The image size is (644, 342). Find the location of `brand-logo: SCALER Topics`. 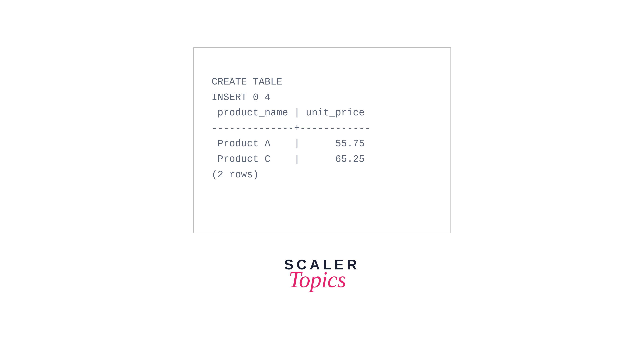

brand-logo: SCALER Topics is located at coordinates (322, 274).